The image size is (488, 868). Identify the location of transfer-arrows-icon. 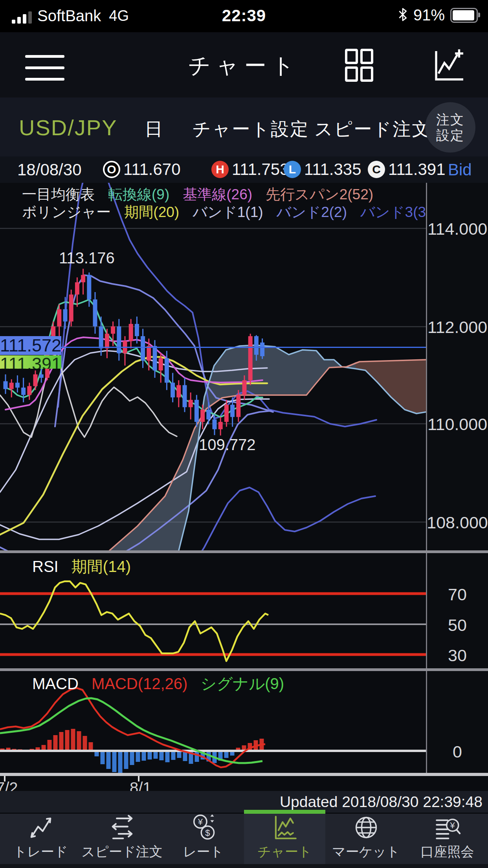
(122, 828).